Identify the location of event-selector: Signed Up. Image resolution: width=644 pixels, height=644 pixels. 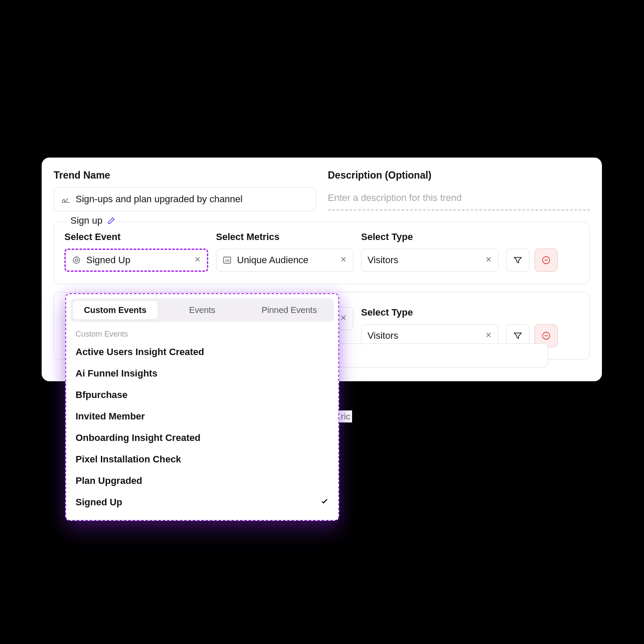
(137, 260).